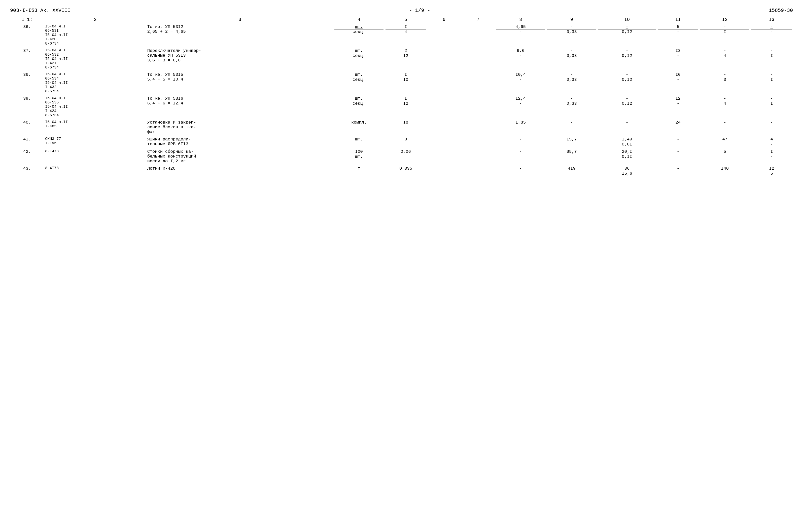 The image size is (803, 532). Describe the element at coordinates (406, 83) in the screenshot. I see `row-col5: I I0` at that location.